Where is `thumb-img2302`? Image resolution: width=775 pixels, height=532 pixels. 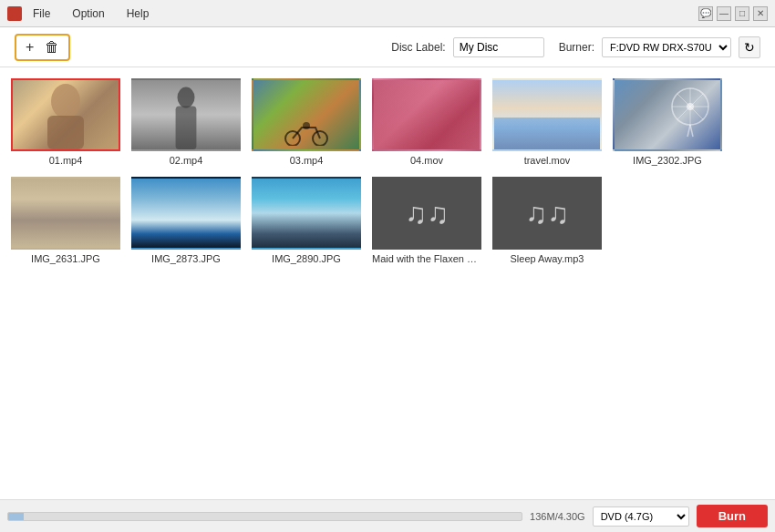
thumb-img2302 is located at coordinates (667, 115).